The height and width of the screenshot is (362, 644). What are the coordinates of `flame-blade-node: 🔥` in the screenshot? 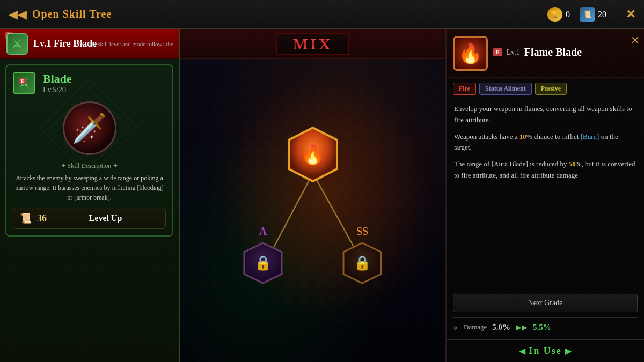 It's located at (313, 154).